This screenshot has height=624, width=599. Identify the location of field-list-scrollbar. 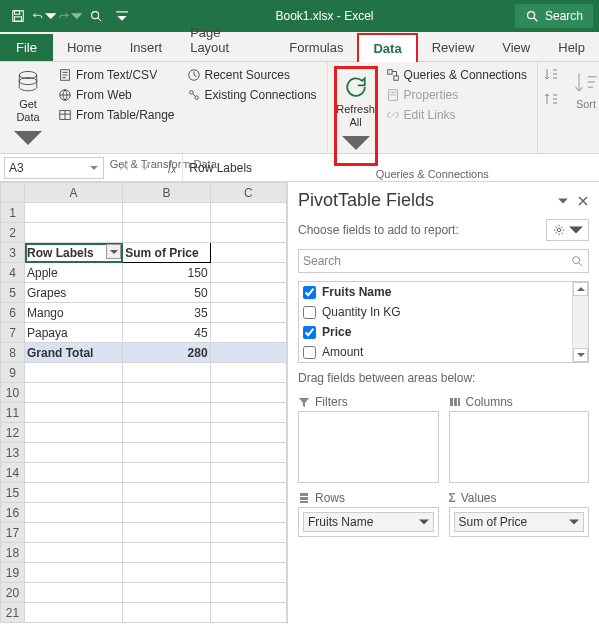
(580, 322).